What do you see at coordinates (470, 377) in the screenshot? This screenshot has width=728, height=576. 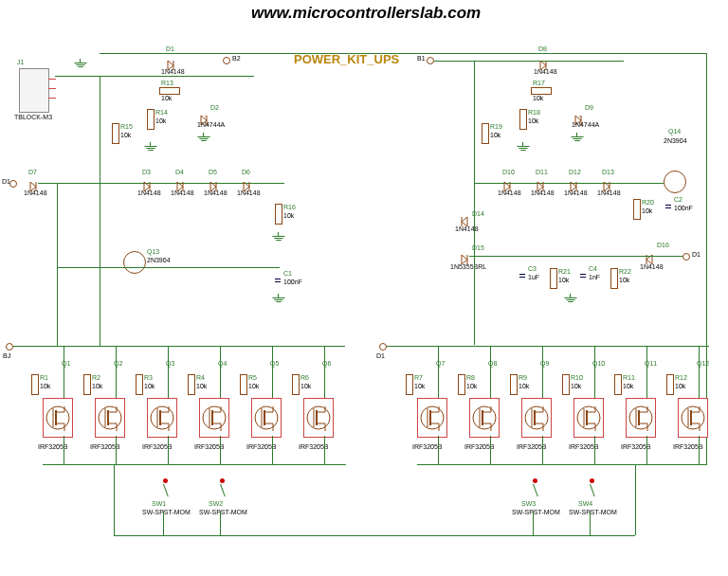 I see `r8-ref: R8` at bounding box center [470, 377].